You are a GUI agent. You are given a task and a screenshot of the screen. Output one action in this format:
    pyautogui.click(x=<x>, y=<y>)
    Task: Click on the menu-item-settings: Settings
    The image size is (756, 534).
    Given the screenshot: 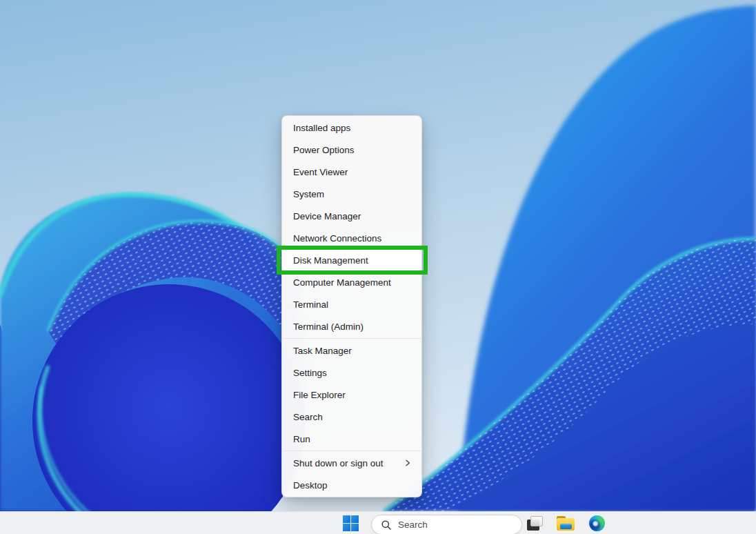 What is the action you would take?
    pyautogui.click(x=352, y=373)
    